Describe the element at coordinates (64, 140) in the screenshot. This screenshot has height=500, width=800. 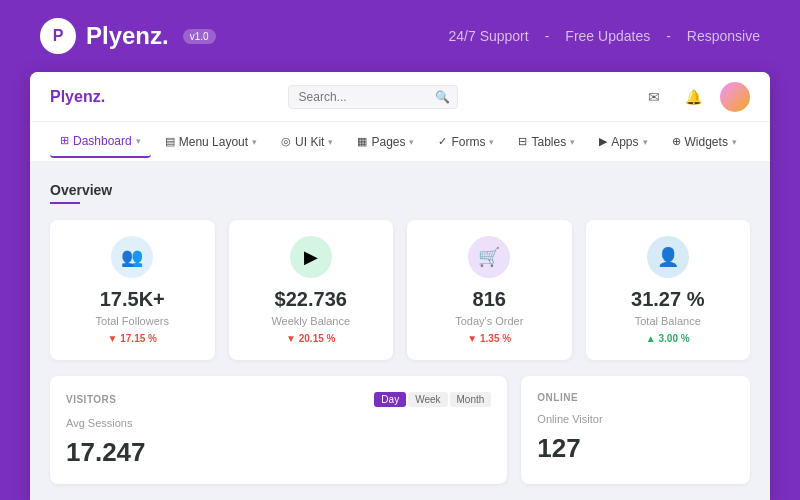
I see `dashboard-icon: ⊞` at that location.